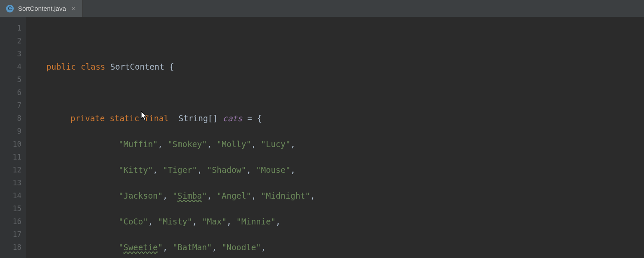  I want to click on string-literal: "Mouse", so click(273, 170).